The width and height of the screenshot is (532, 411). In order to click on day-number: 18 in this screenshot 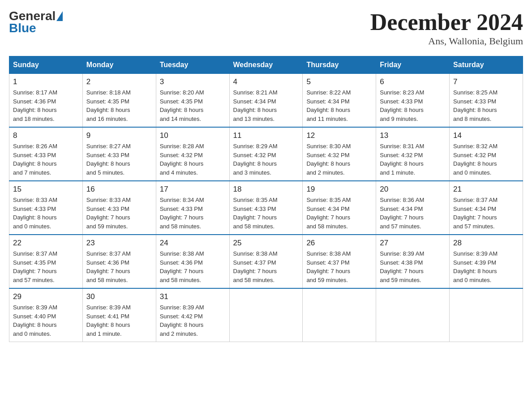, I will do `click(266, 189)`.